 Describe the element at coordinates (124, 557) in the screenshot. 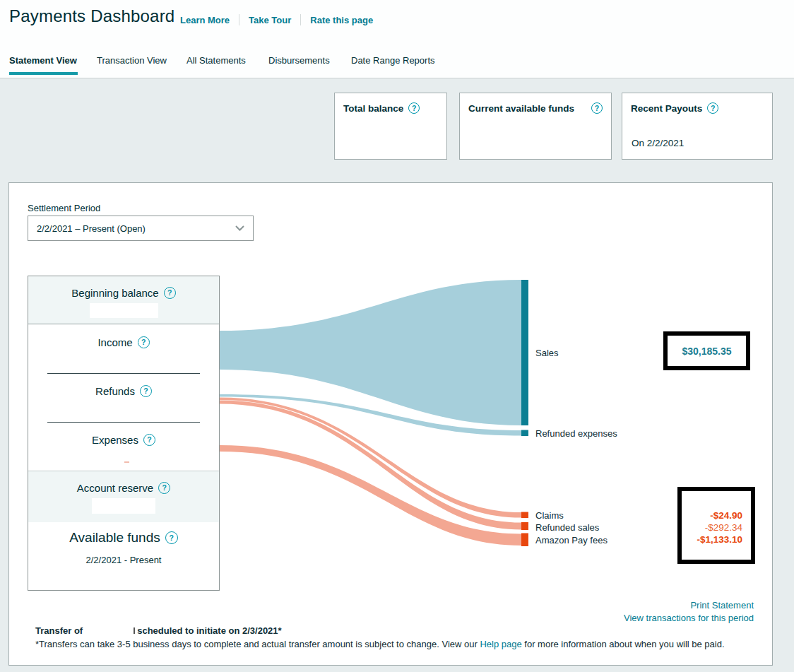

I see `available-funds-row: Available funds ? 2/2/2021 - Present` at that location.